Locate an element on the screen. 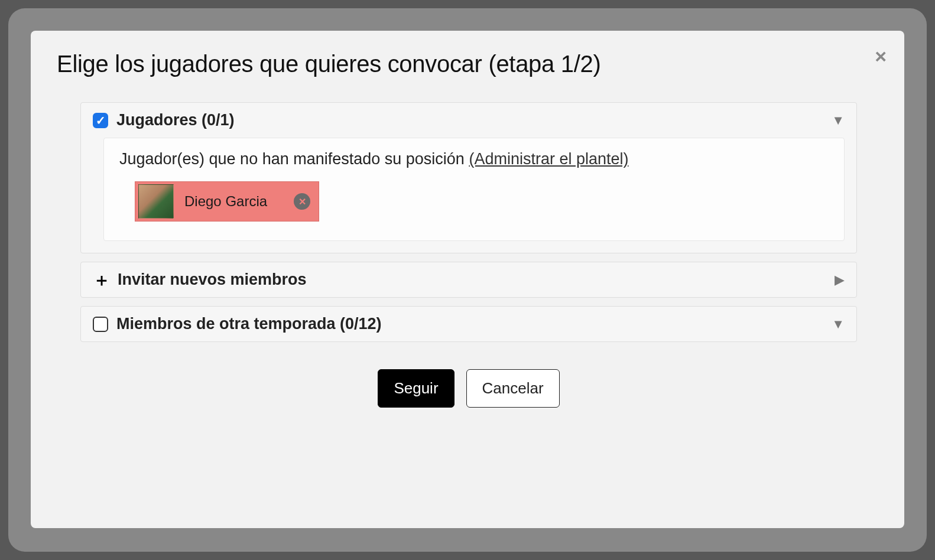  player-chip: Diego Garcia is located at coordinates (227, 201).